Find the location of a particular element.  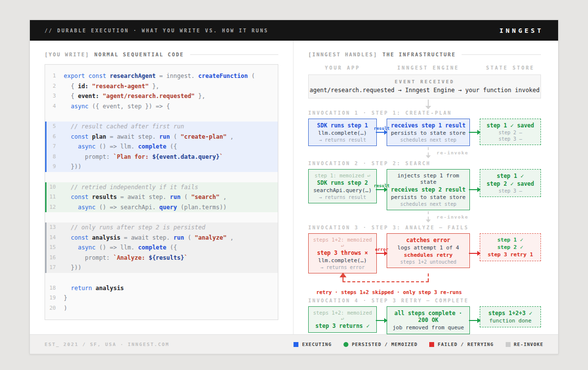

code-token: } is located at coordinates (66, 298).